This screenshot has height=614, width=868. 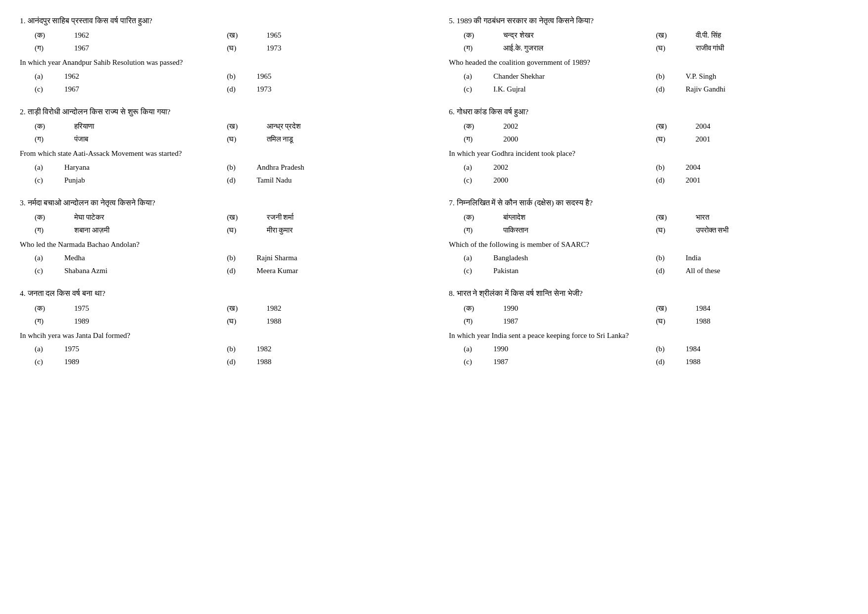 What do you see at coordinates (479, 180) in the screenshot?
I see `english-option-label-6-2: (c)` at bounding box center [479, 180].